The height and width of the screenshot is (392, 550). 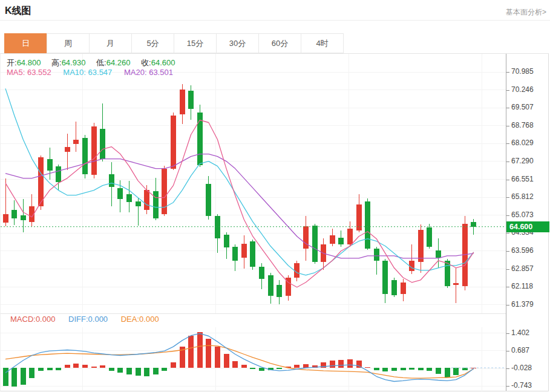 I want to click on tab-日: 日, so click(x=25, y=44).